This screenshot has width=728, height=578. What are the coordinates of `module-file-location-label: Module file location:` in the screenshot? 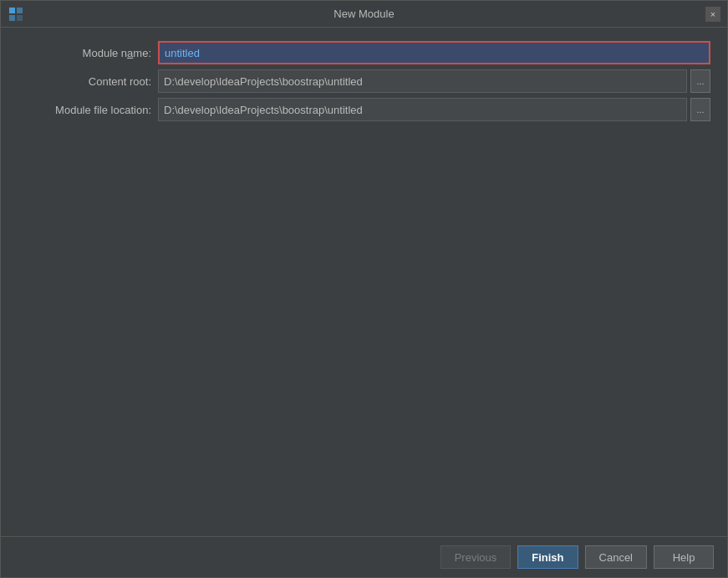 It's located at (84, 110).